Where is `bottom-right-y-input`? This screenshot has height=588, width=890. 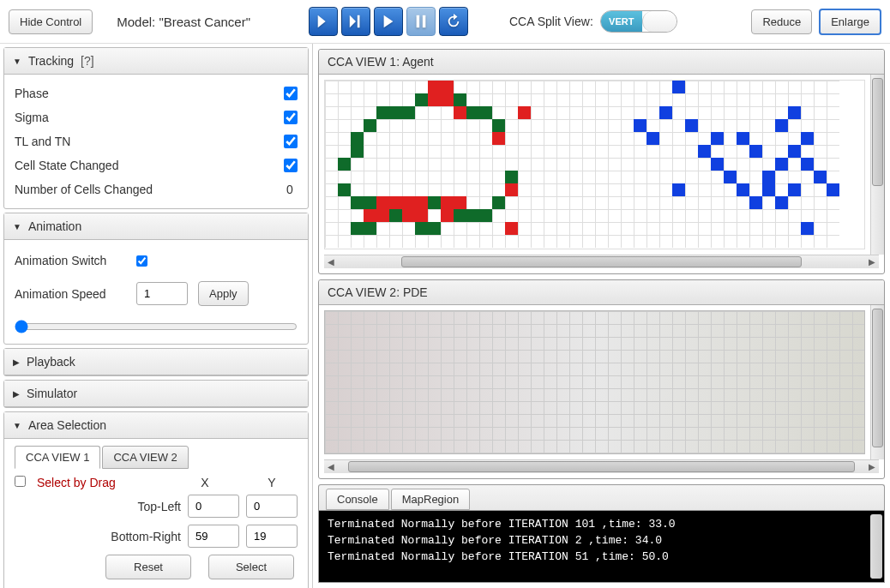 bottom-right-y-input is located at coordinates (272, 537).